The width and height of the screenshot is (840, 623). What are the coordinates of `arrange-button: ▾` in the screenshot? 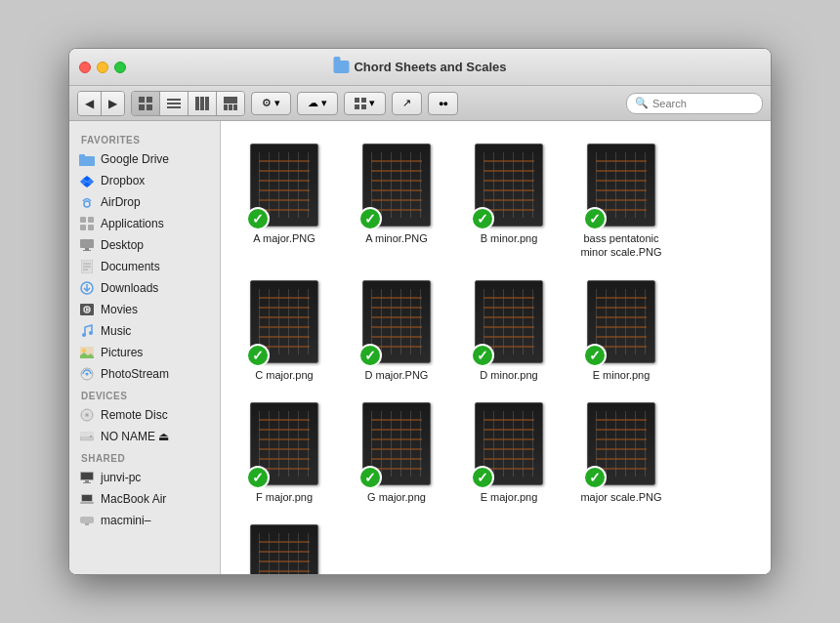 It's located at (365, 104).